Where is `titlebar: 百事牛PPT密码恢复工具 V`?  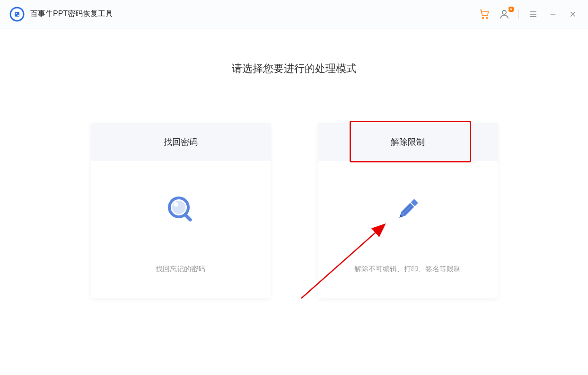 titlebar: 百事牛PPT密码恢复工具 V is located at coordinates (294, 14).